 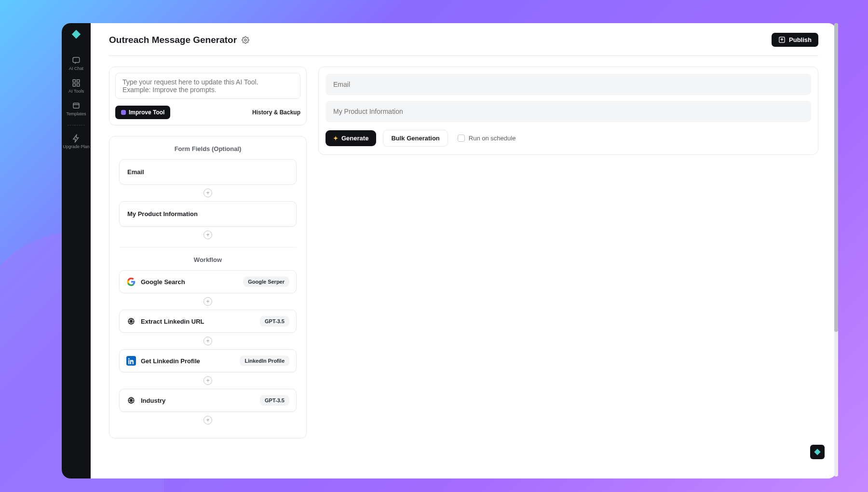 What do you see at coordinates (208, 361) in the screenshot?
I see `workflow-step-get-linkedin-profile: Get Linkedin Profile LinkedIn Profile` at bounding box center [208, 361].